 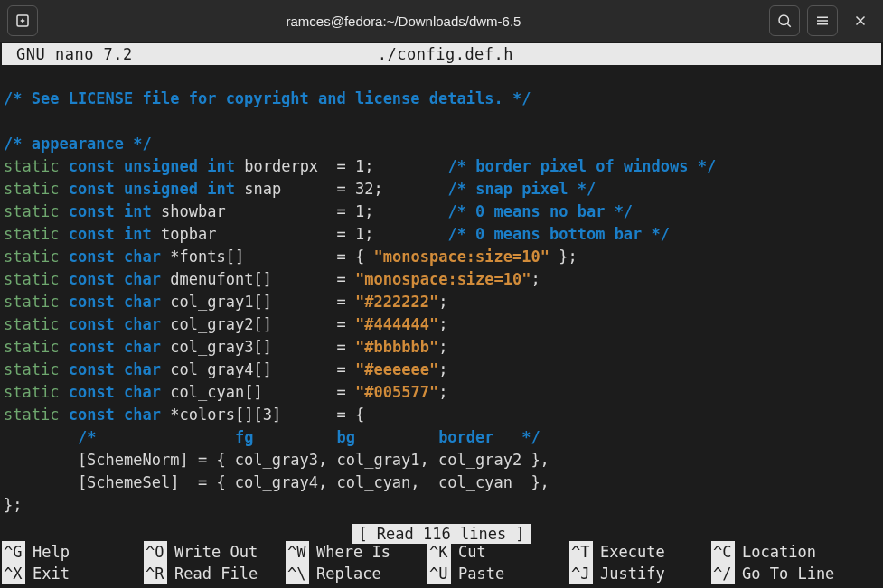 What do you see at coordinates (439, 552) in the screenshot?
I see `shortcut-key: ^K` at bounding box center [439, 552].